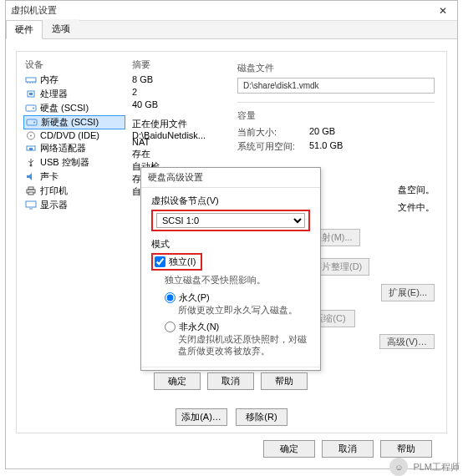  I want to click on device-header: 设备, so click(74, 65).